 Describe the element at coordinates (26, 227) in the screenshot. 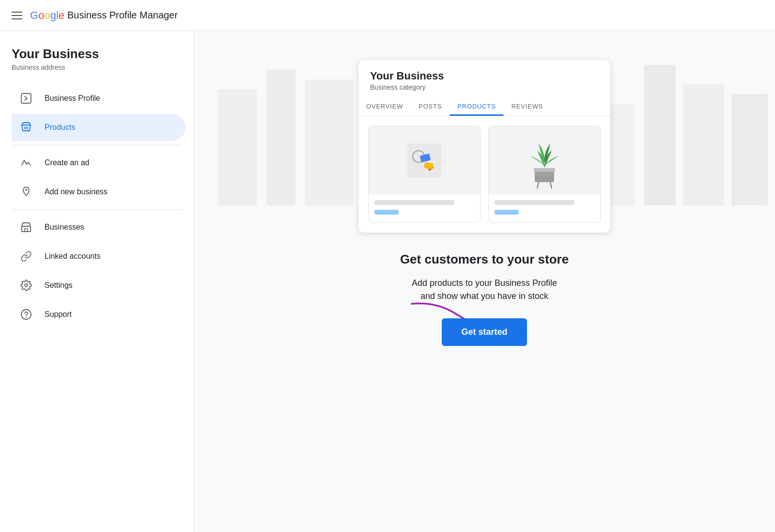

I see `storefront-icon` at that location.